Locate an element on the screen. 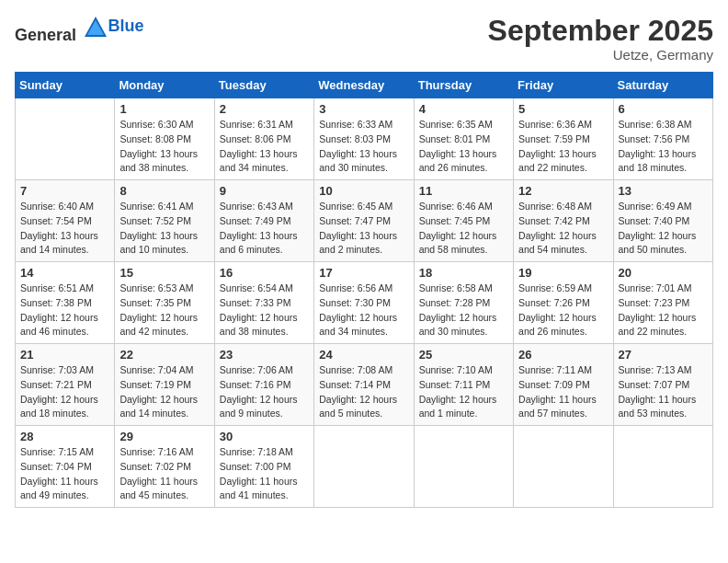 The width and height of the screenshot is (728, 563). day-info: Sunrise: 7:03 AMSunset: 7:21 PMDaylight:… is located at coordinates (64, 392).